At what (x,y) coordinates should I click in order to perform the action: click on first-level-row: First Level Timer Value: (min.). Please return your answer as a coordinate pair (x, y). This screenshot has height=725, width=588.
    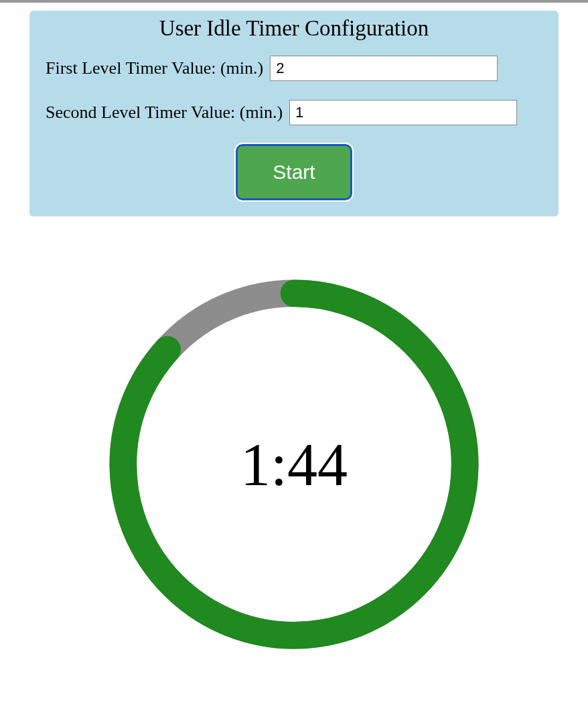
    Looking at the image, I should click on (294, 68).